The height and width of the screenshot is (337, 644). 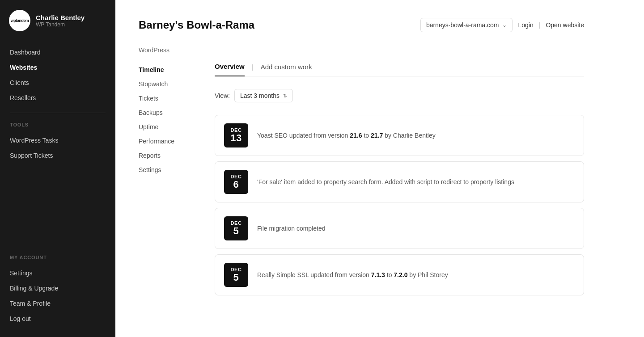 What do you see at coordinates (502, 25) in the screenshot?
I see `header-actions: barneys-bowl-a-rama.com ⌄ Login | Open w…` at bounding box center [502, 25].